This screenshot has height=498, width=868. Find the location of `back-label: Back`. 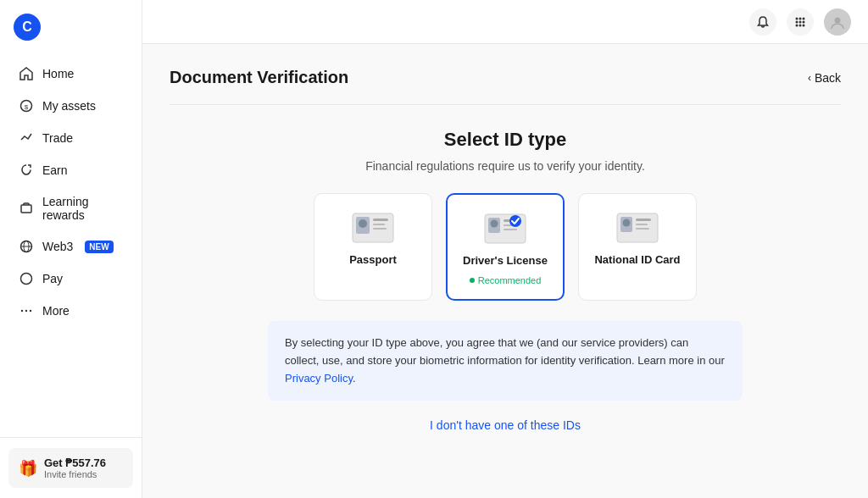

back-label: Back is located at coordinates (827, 78).